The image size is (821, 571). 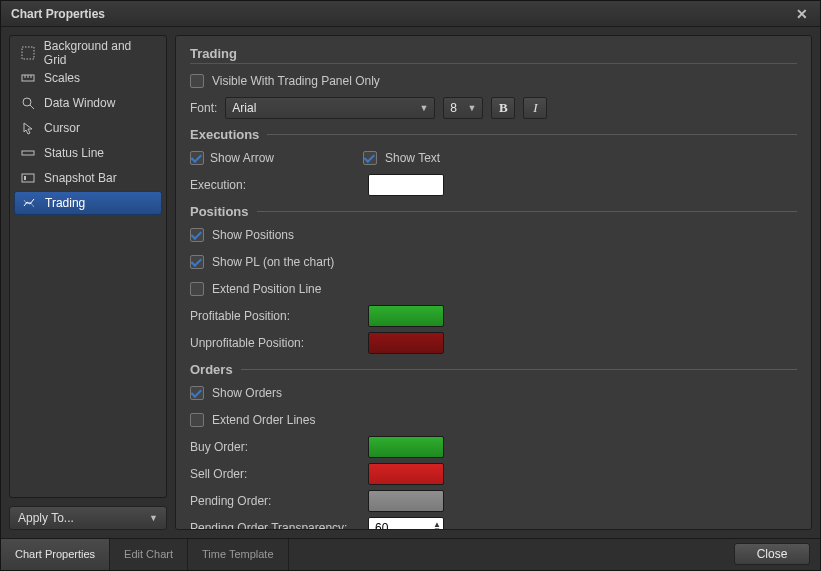 What do you see at coordinates (494, 316) in the screenshot?
I see `row-profitable-position: Profitable Position:` at bounding box center [494, 316].